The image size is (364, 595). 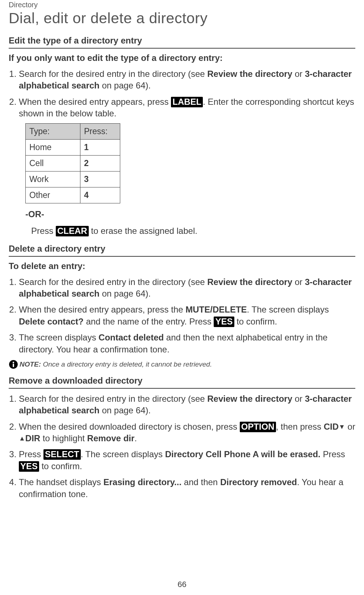 I want to click on text: and the name of the entry. Press, so click(x=149, y=321).